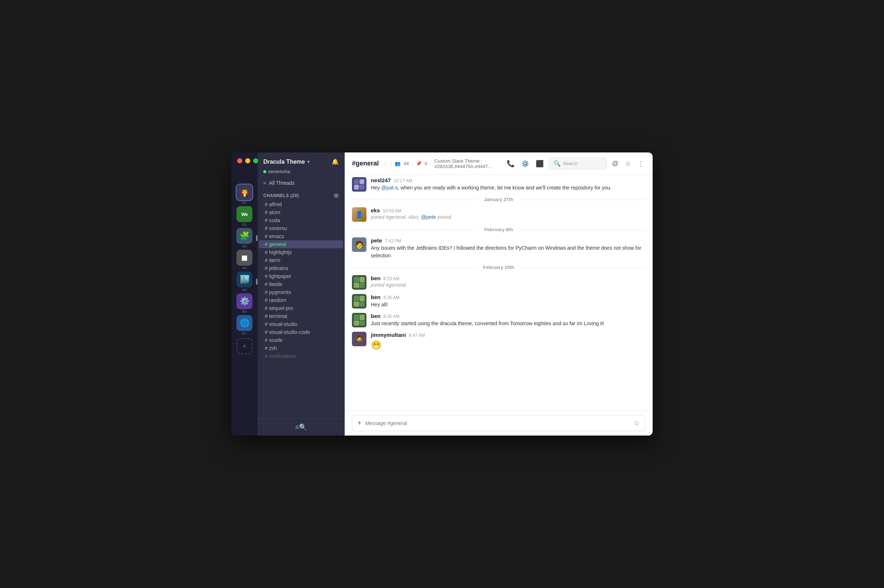 The image size is (884, 588). I want to click on app-icon-4: ◼ ⌘4, so click(244, 260).